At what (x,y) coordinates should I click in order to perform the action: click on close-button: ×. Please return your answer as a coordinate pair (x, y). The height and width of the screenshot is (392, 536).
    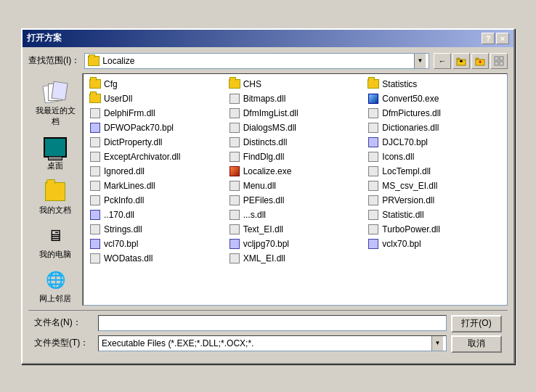
    Looking at the image, I should click on (503, 38).